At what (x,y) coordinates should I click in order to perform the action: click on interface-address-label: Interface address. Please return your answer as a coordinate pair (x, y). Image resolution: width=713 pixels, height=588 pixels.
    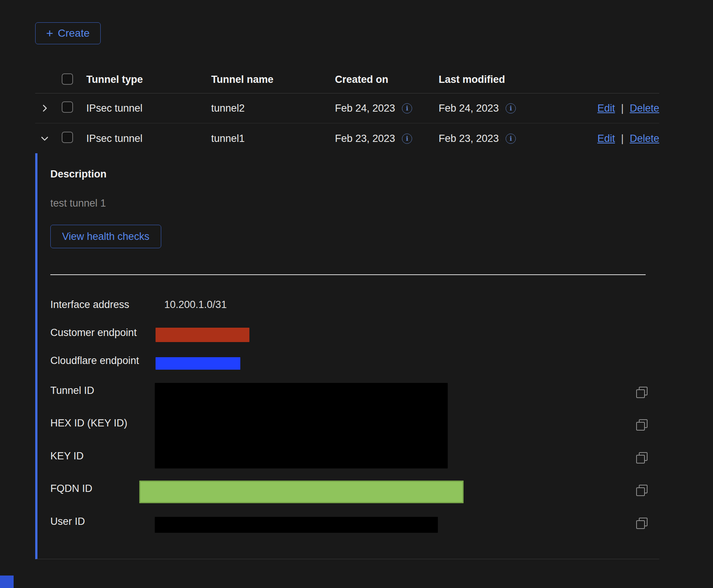
    Looking at the image, I should click on (90, 305).